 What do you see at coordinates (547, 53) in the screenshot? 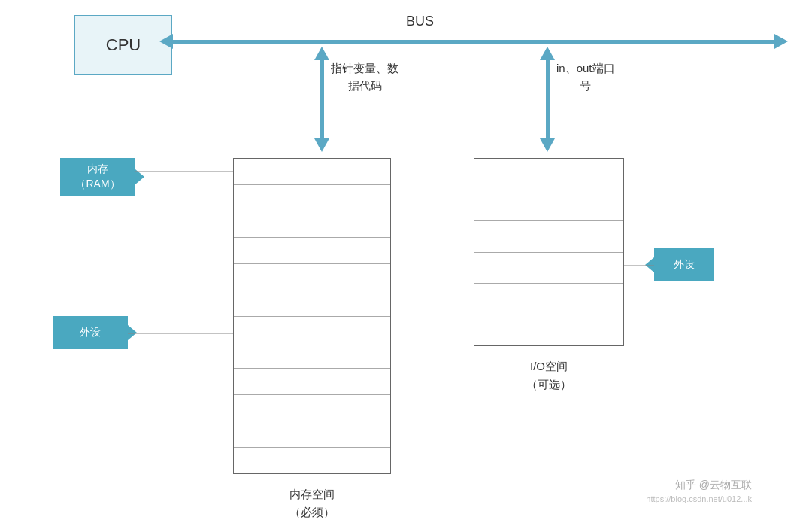
I see `arrow-head-up-io` at bounding box center [547, 53].